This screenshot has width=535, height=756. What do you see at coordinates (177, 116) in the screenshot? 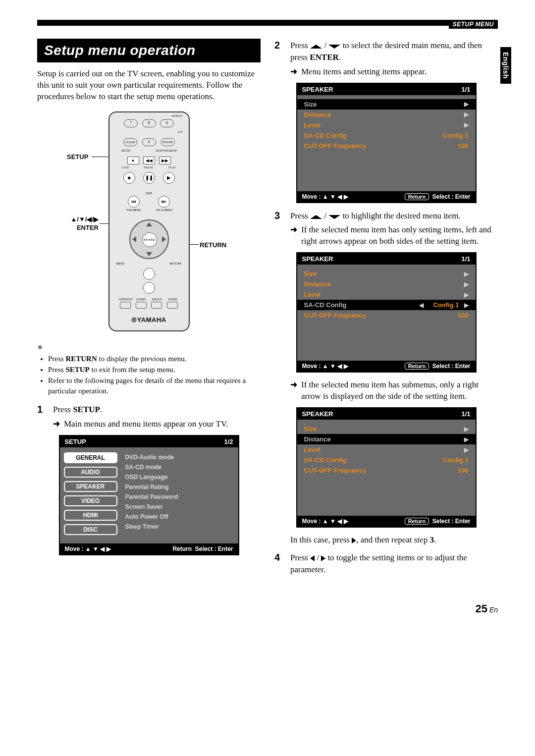
I see `label-repeat: REPEAT` at bounding box center [177, 116].